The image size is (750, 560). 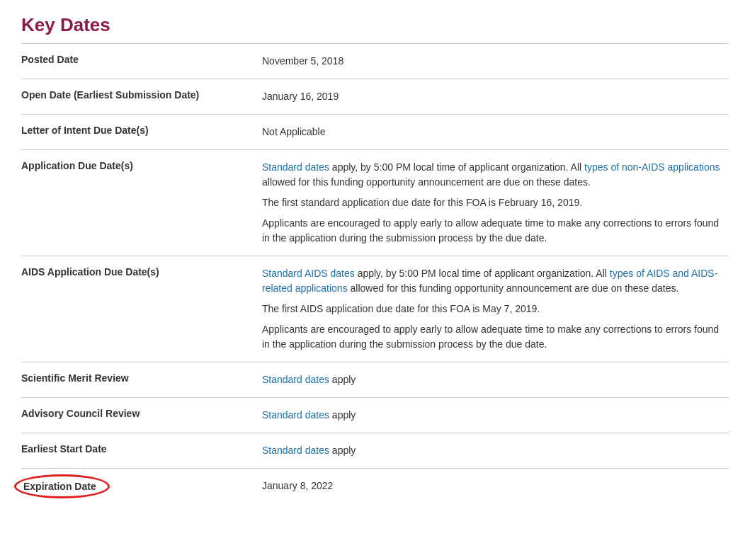 I want to click on value-letter-of-intent: Not Applicable, so click(x=496, y=132).